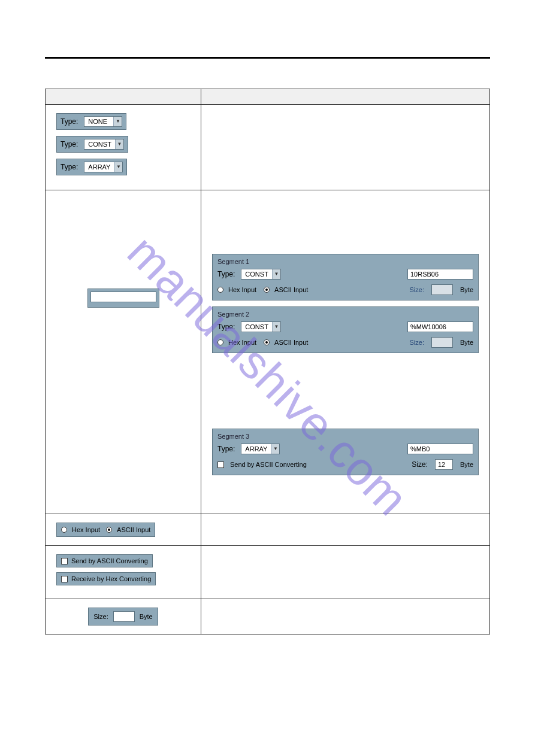 The image size is (535, 756). Describe the element at coordinates (268, 617) in the screenshot. I see `table-row: Size: Byte` at that location.